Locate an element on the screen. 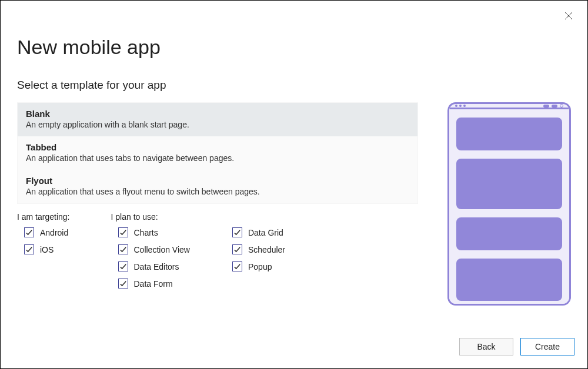 Image resolution: width=588 pixels, height=369 pixels. close-button is located at coordinates (569, 16).